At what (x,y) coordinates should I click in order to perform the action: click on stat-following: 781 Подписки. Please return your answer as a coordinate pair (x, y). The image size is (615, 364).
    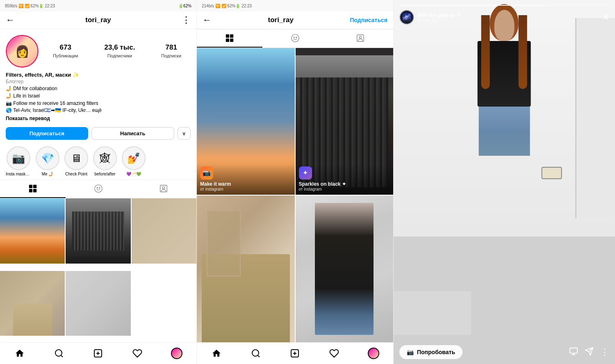
    Looking at the image, I should click on (171, 51).